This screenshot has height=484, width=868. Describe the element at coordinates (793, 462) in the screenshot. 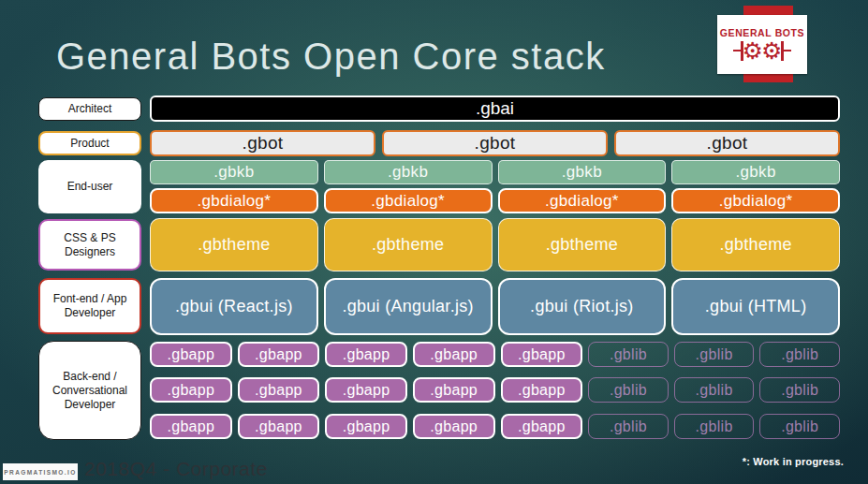

I see `work-in-progress-note: *: Work in progress.` at that location.